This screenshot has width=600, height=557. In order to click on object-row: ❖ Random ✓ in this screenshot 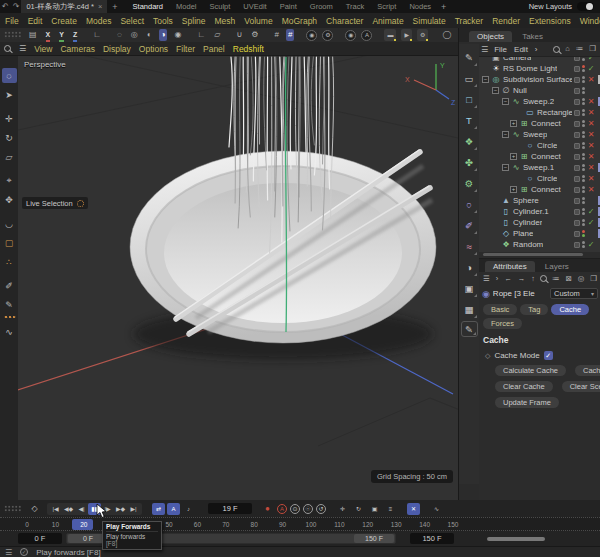, I will do `click(540, 244)`.